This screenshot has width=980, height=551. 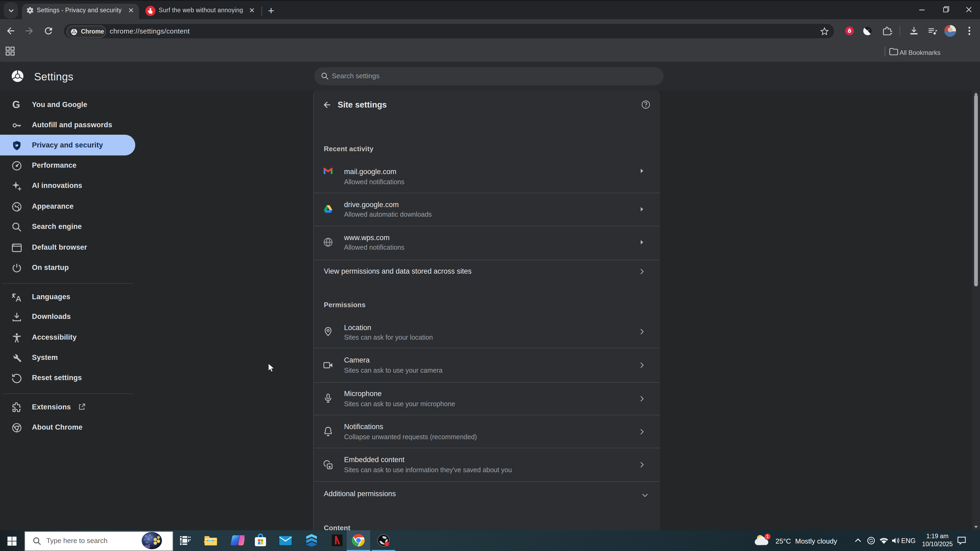 What do you see at coordinates (767, 537) in the screenshot?
I see `svg-text: 1` at bounding box center [767, 537].